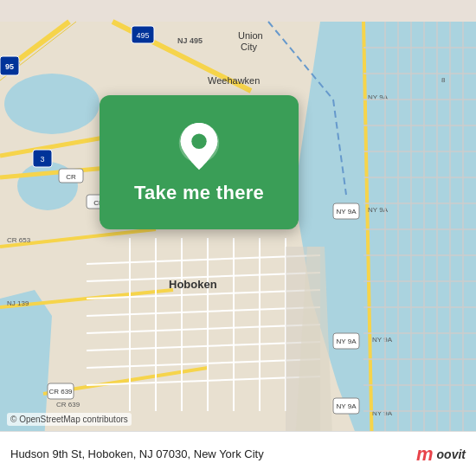 This screenshot has height=476, width=476. I want to click on svg-text: Hoboken, so click(193, 284).